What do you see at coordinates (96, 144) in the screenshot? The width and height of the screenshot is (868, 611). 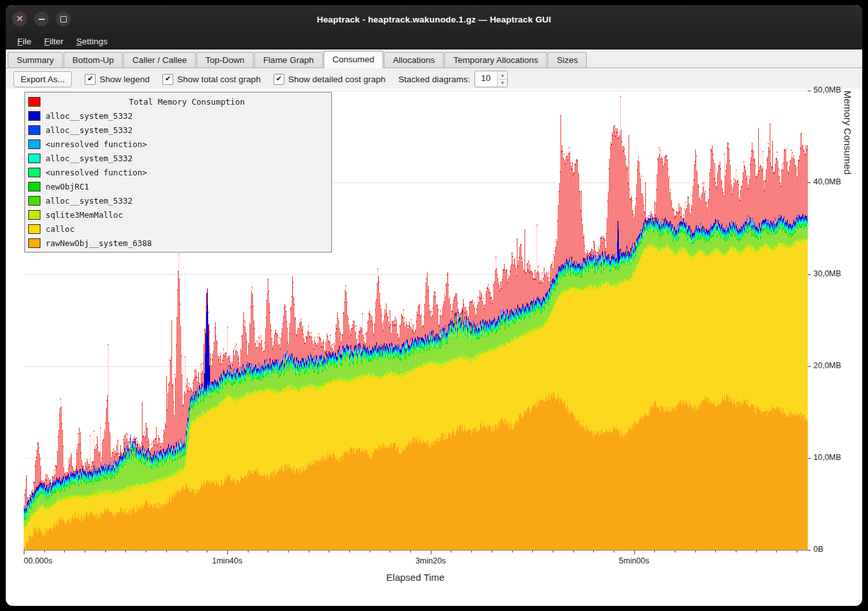 I see `legend-label: <unresolved function>` at bounding box center [96, 144].